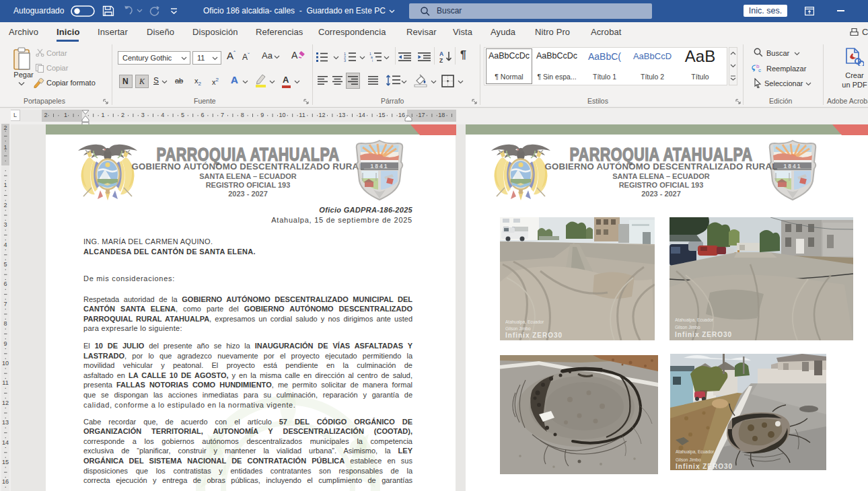 The height and width of the screenshot is (491, 868). I want to click on svg-text: 3, so click(345, 61).